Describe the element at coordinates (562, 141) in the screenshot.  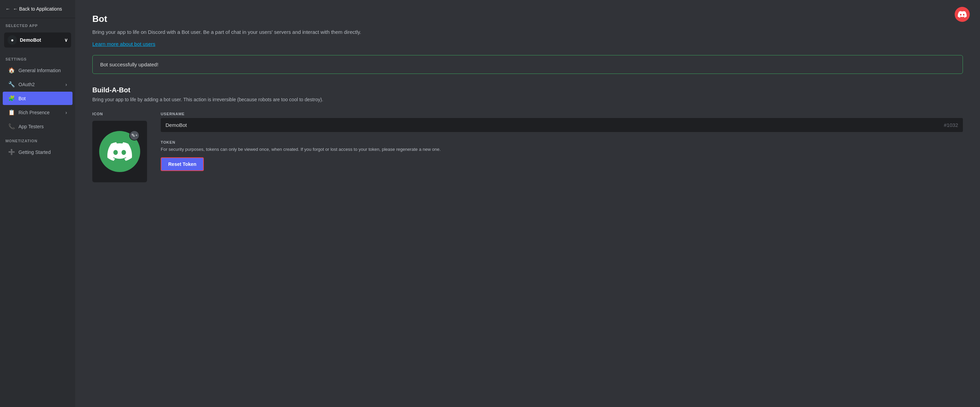
I see `username-section: USERNAME DemoBot #1032 TOKEN For securit…` at that location.